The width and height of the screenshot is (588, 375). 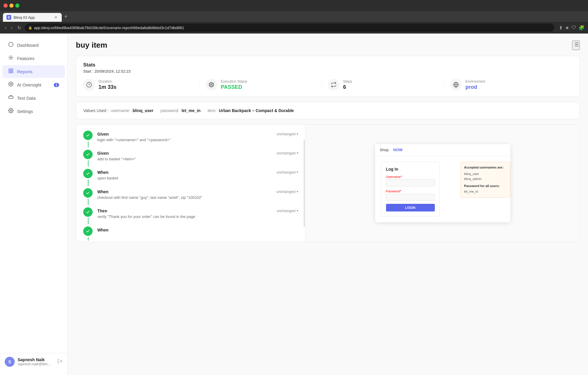 What do you see at coordinates (328, 85) in the screenshot?
I see `stats-grid: Duration 1m 33s Execution Status PASSED` at bounding box center [328, 85].